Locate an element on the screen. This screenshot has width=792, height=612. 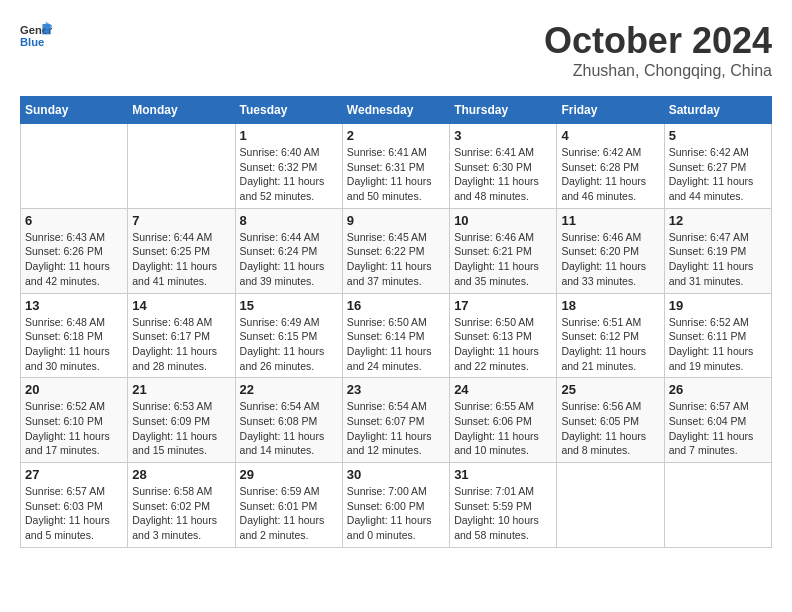
day-info: Sunrise: 6:41 AMSunset: 6:31 PMDaylight:… is located at coordinates (396, 174).